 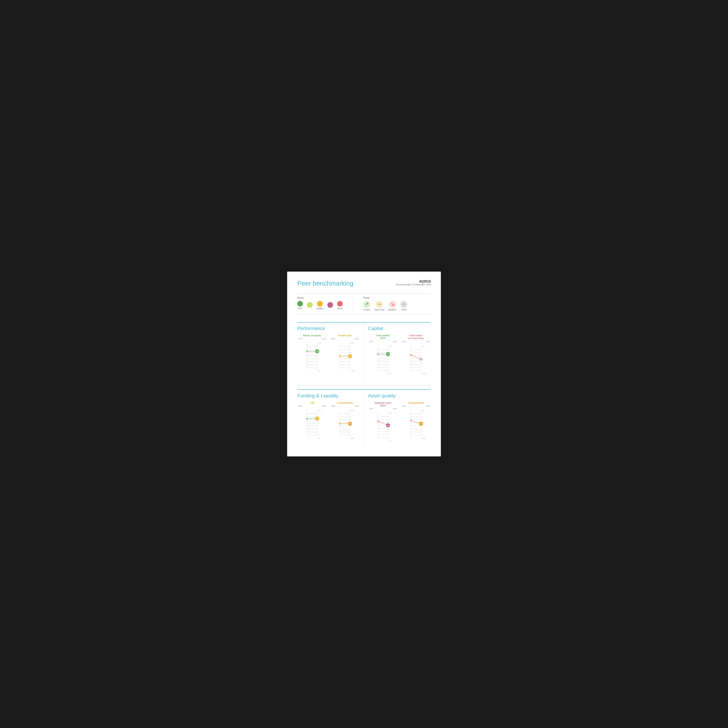 What do you see at coordinates (385, 298) in the screenshot?
I see `trend-title: Trend` at bounding box center [385, 298].